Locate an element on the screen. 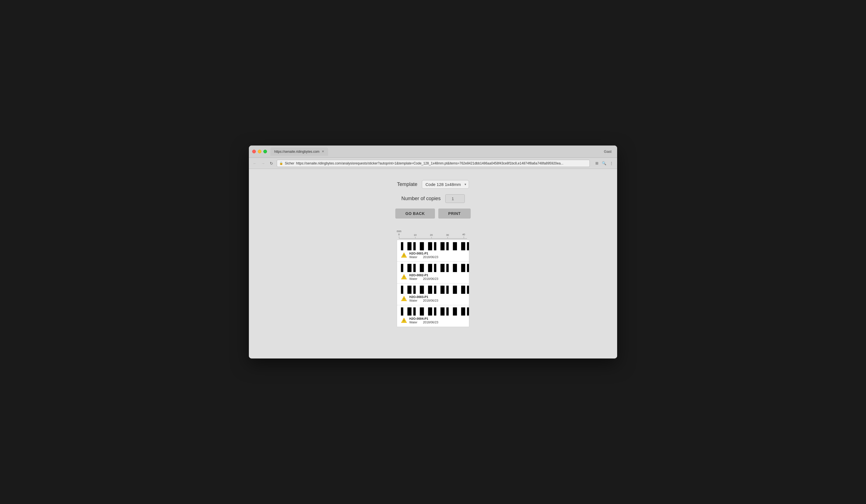 Image resolution: width=866 pixels, height=504 pixels. close-button is located at coordinates (254, 152).